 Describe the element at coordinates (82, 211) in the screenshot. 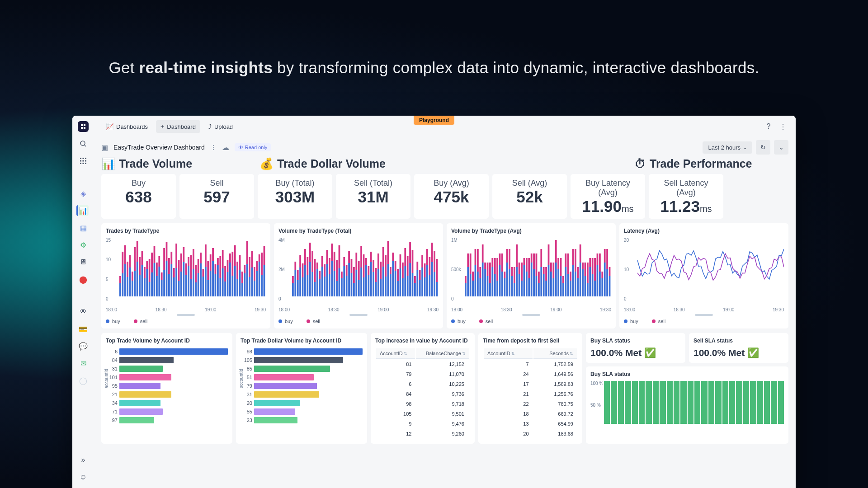

I see `nav-chart-icon: 📊` at that location.